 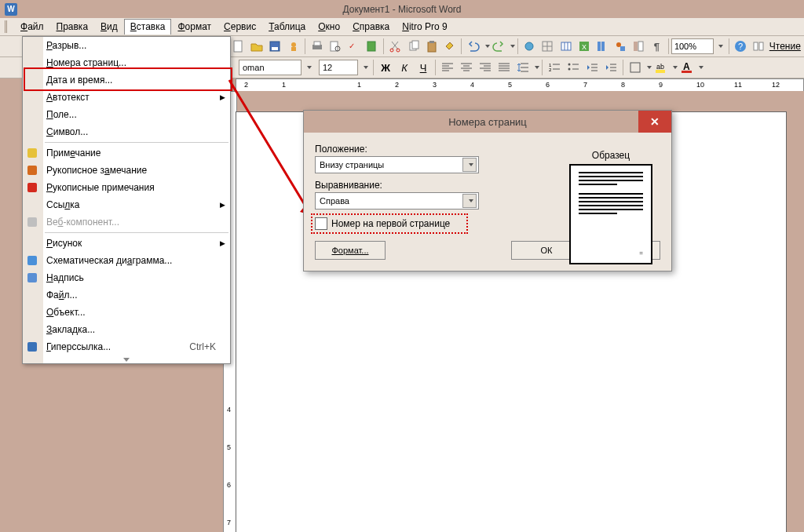 I want to click on copy-icon, so click(x=413, y=46).